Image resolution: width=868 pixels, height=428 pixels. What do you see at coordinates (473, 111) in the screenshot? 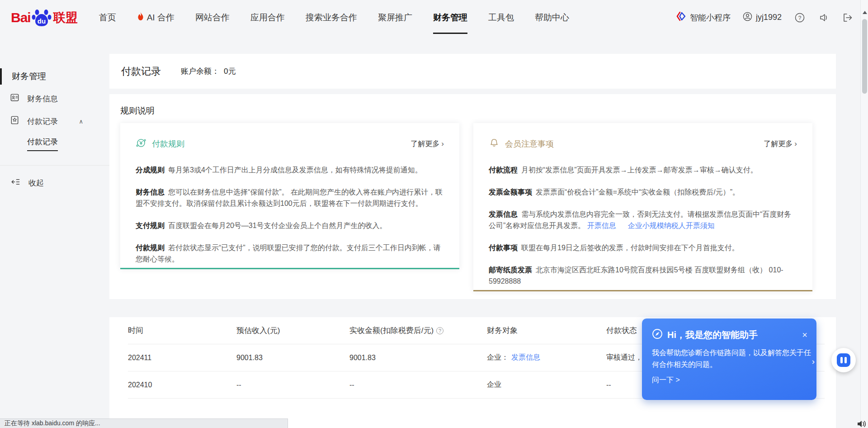
I see `rules-section-title: 规则说明` at bounding box center [473, 111].